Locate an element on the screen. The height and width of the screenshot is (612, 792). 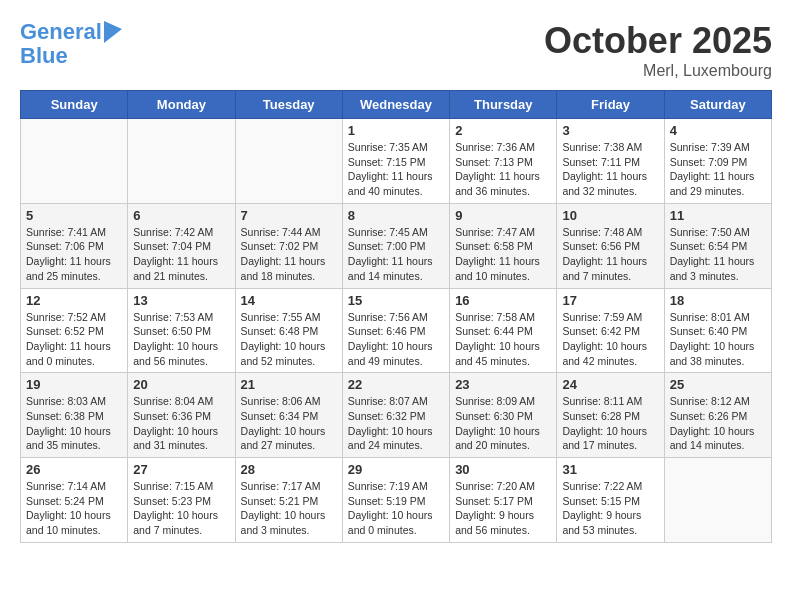
day-number: 6 is located at coordinates (181, 216).